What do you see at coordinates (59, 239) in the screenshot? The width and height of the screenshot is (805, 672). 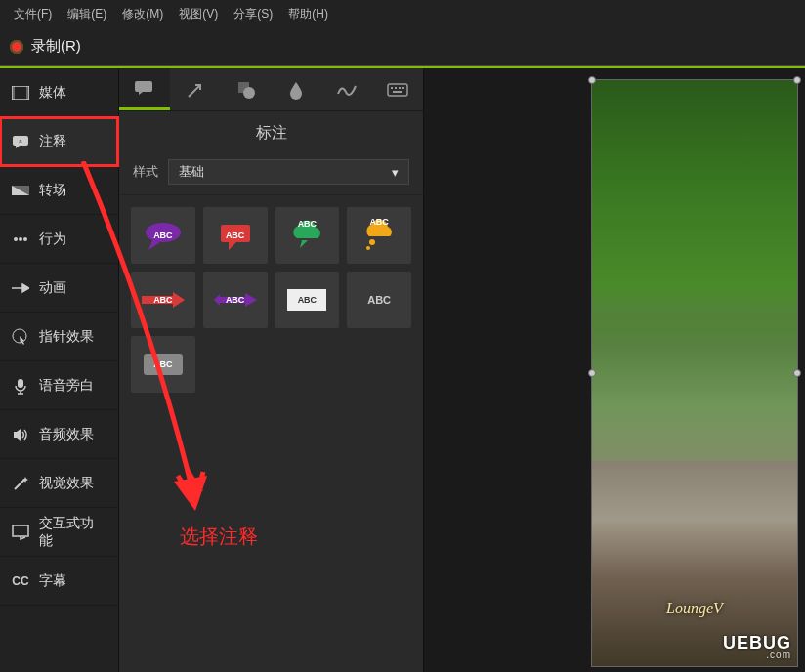 I see `sidebar-item-behaviors: 行为` at bounding box center [59, 239].